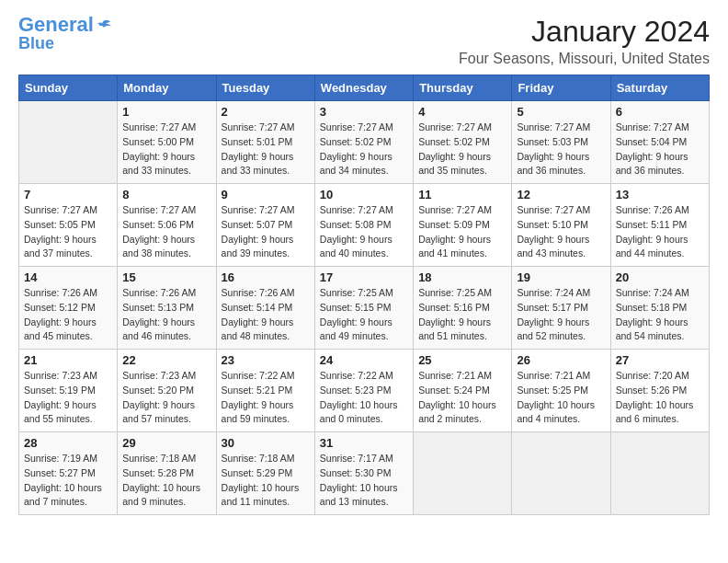  What do you see at coordinates (265, 143) in the screenshot?
I see `calendar-day-cell: 2Sunrise: 7:27 AMSunset: 5:01 PMDaylight…` at bounding box center [265, 143].